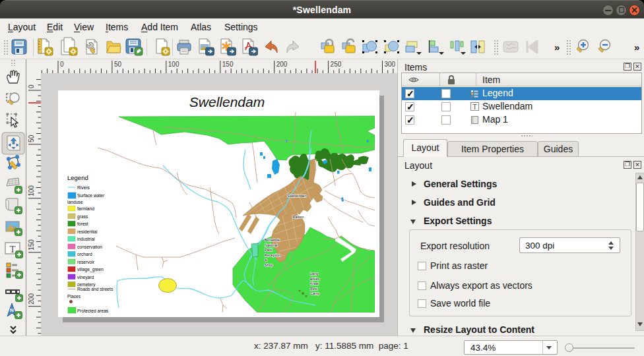  Describe the element at coordinates (86, 239) in the screenshot. I see `svg-text: industrial` at that location.